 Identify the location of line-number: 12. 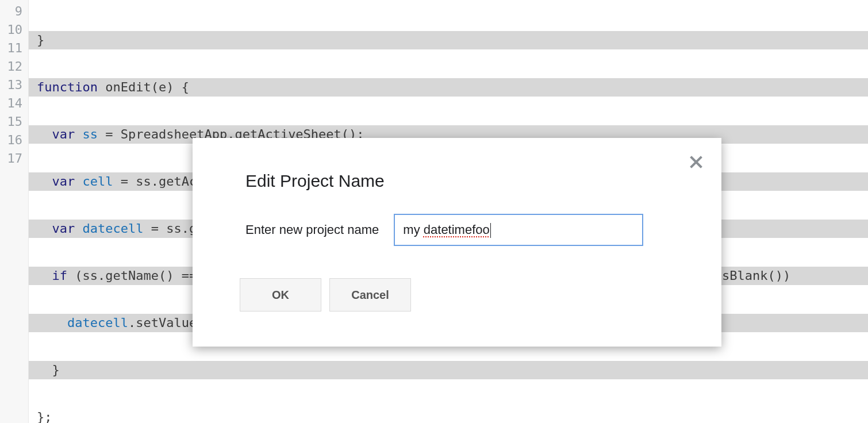
(14, 67).